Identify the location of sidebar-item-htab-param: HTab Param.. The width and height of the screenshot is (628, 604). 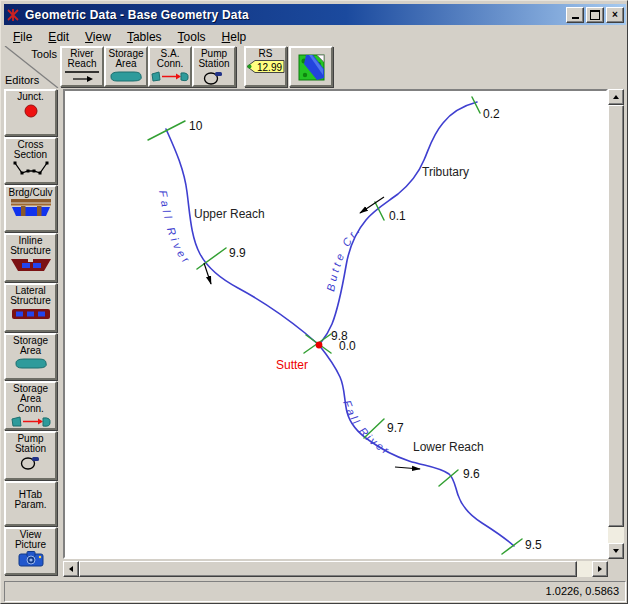
(30, 504).